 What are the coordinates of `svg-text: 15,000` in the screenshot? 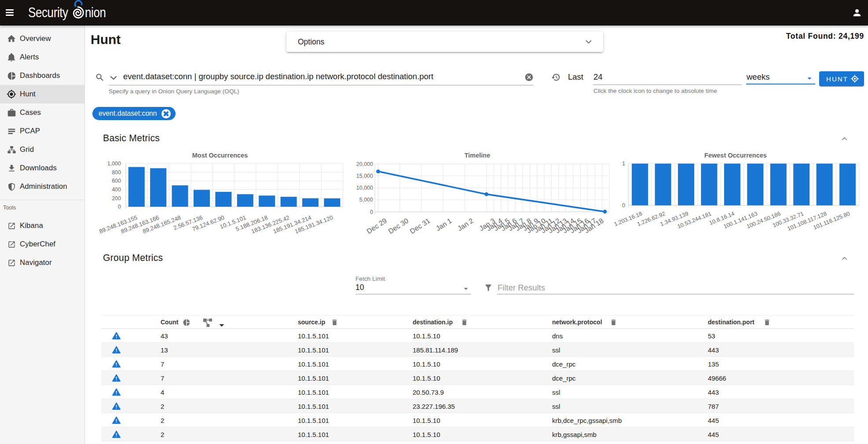 It's located at (365, 176).